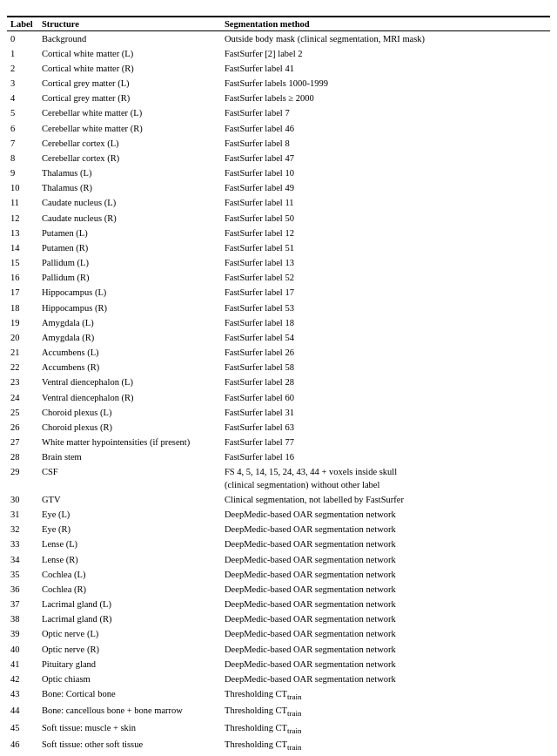  I want to click on cell-structure: Pallidum (L), so click(130, 263).